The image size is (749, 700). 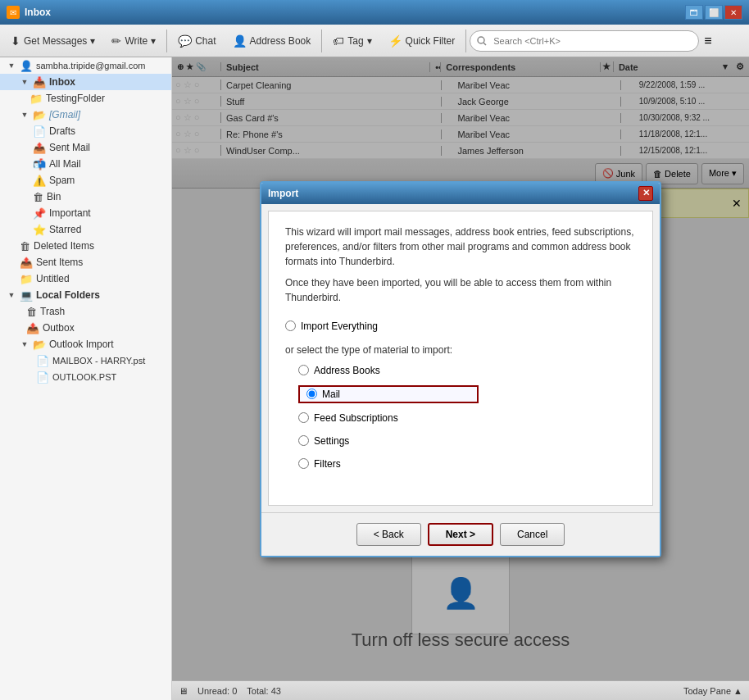 What do you see at coordinates (461, 326) in the screenshot?
I see `radio-import-everything: Import Everything` at bounding box center [461, 326].